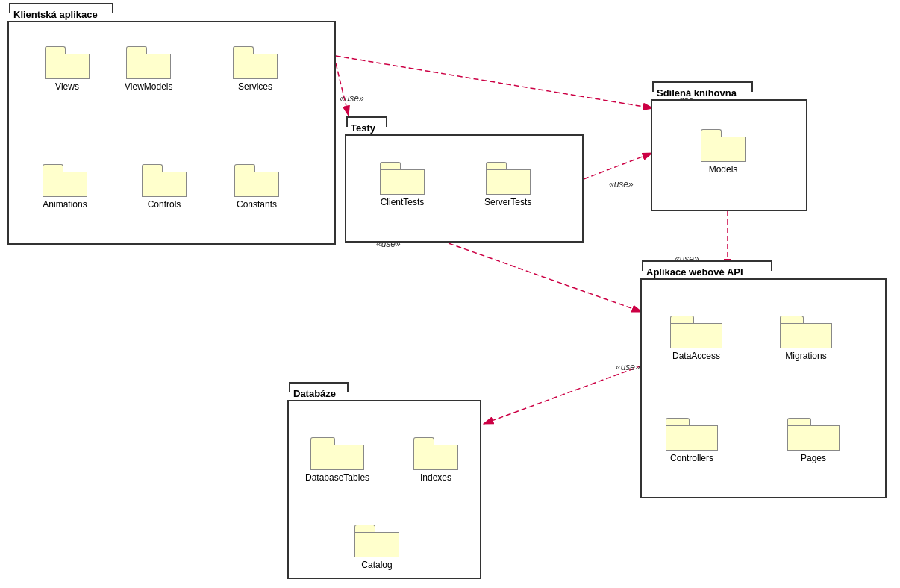  Describe the element at coordinates (729, 155) in the screenshot. I see `package-sdilena: Sdílená knihovna Models` at that location.